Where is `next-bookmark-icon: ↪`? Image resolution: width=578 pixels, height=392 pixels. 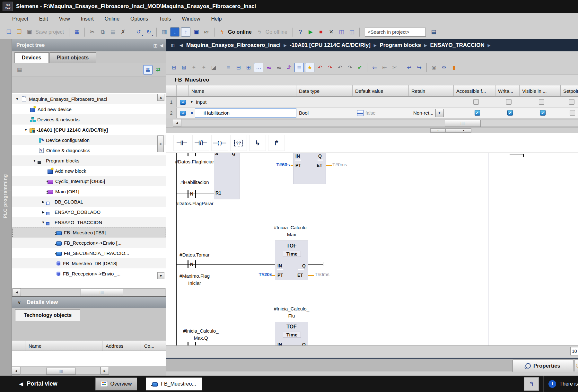
next-bookmark-icon: ↪ is located at coordinates (419, 67).